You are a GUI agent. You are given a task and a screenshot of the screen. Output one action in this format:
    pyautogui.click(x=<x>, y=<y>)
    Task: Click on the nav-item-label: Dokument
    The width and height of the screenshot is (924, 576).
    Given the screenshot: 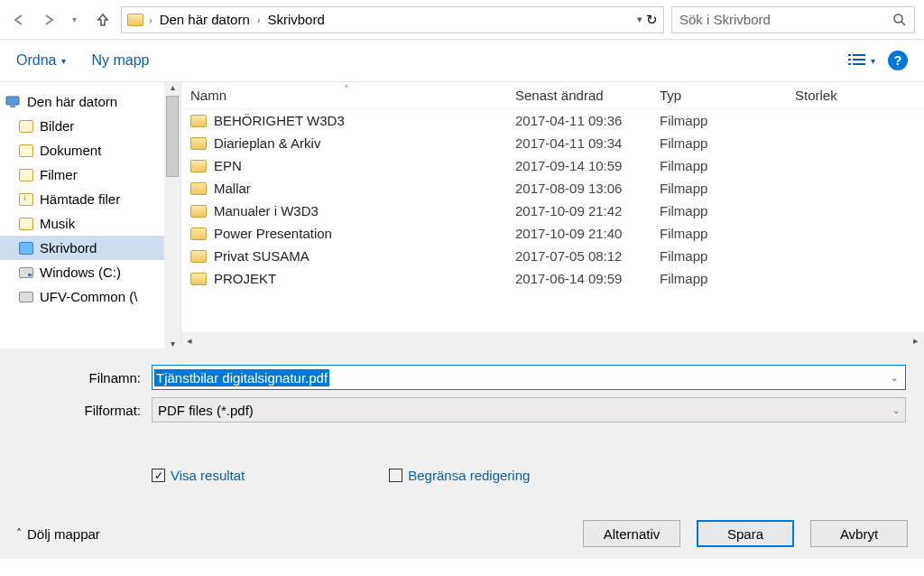 What is the action you would take?
    pyautogui.click(x=70, y=150)
    